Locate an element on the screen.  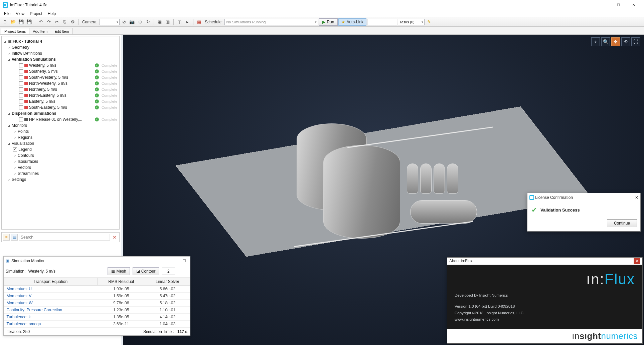
camera-combo is located at coordinates (110, 22).